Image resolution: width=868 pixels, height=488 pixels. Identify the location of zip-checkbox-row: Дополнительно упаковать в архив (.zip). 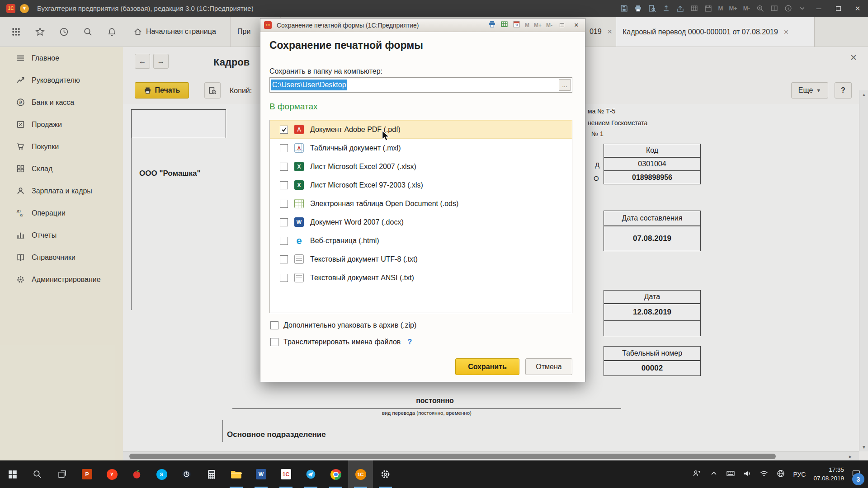
(344, 325).